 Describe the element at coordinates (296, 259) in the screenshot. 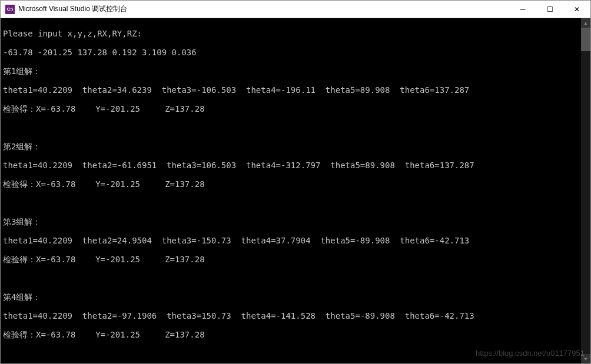

I see `group3-check: 检验得：X=-63.78 Y=-201.25 Z=137.28` at that location.